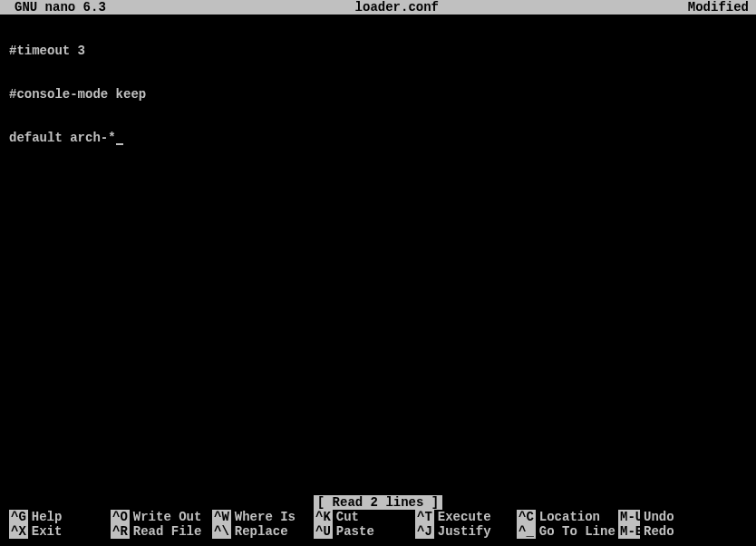  Describe the element at coordinates (53, 7) in the screenshot. I see `app-name: GNU nano 6.3` at that location.